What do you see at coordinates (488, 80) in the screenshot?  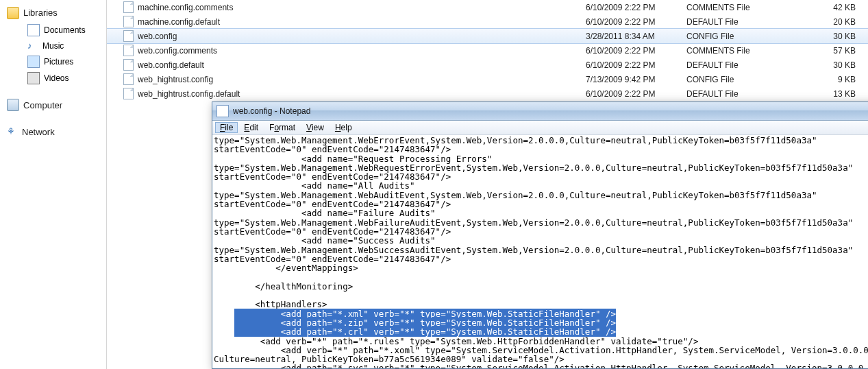 I see `file-row: web_hightrust.config7/13/2009 9:42 PMCON…` at bounding box center [488, 80].